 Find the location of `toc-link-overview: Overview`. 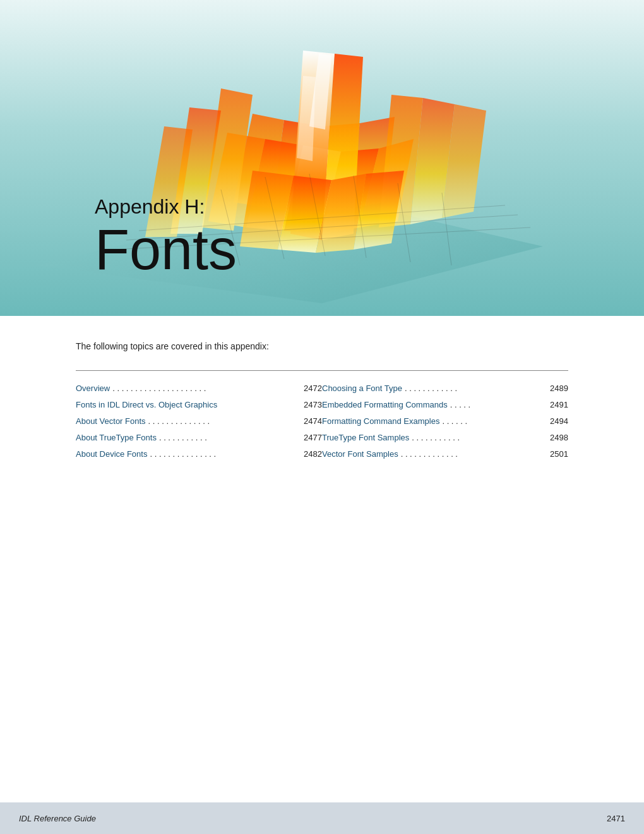

toc-link-overview: Overview is located at coordinates (93, 388).